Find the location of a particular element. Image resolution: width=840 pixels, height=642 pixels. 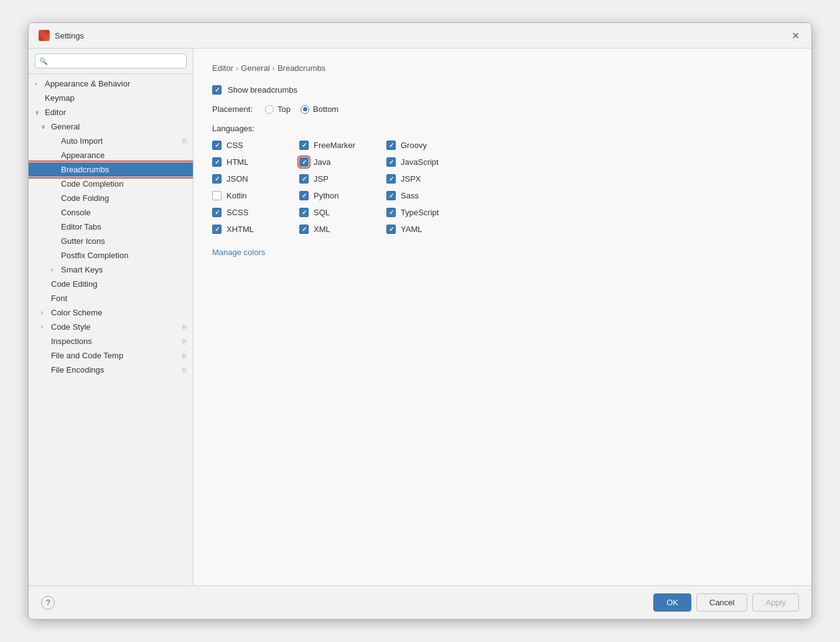

chevron-icon: ∨ is located at coordinates (45, 127).